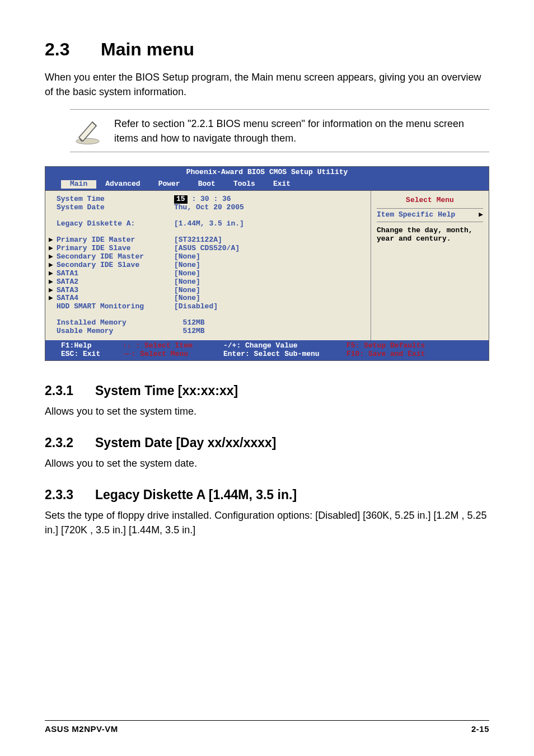  I want to click on bios-item-label: SATA3, so click(115, 291).